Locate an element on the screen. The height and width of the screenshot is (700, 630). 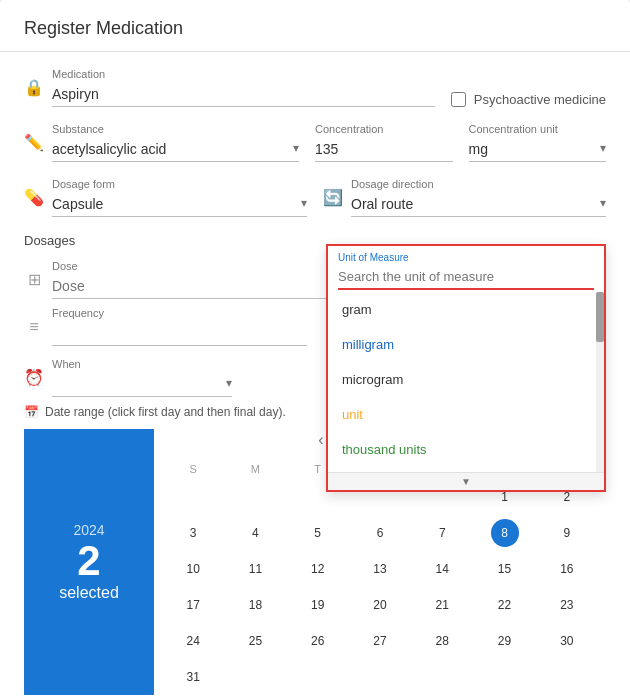
calendar-week-row: 31 is located at coordinates (380, 677).